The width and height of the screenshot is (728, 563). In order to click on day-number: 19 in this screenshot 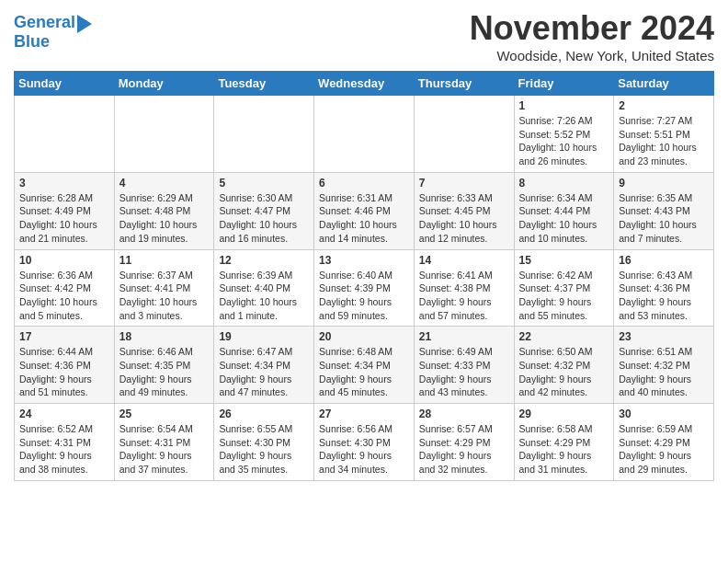, I will do `click(264, 337)`.